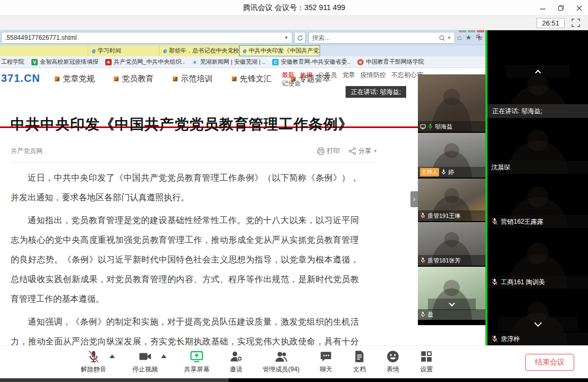 This screenshot has height=382, width=588. I want to click on paragraph: 近日，中共中央印发了《中国共产党党员教育管理工作条例》（以下简称《条例》），并发…, so click(185, 188).